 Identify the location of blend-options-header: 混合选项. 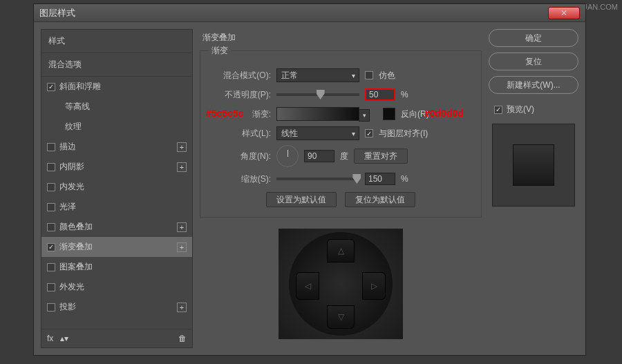
(117, 65).